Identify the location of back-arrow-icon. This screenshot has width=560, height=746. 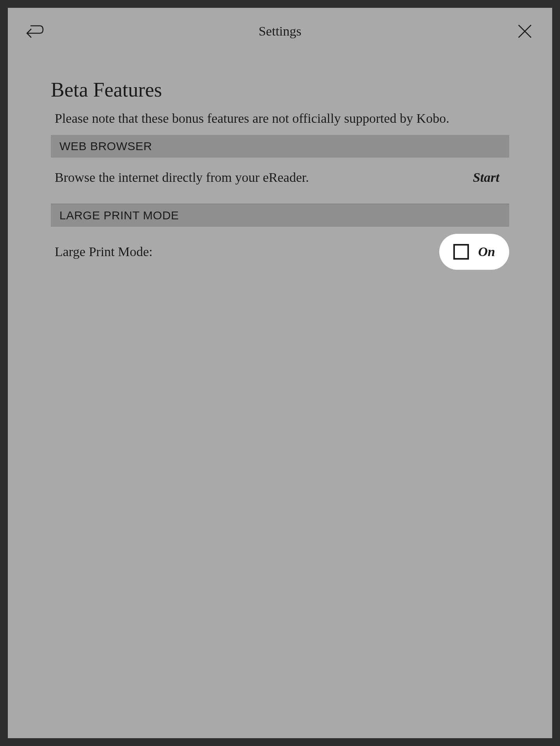
(35, 31).